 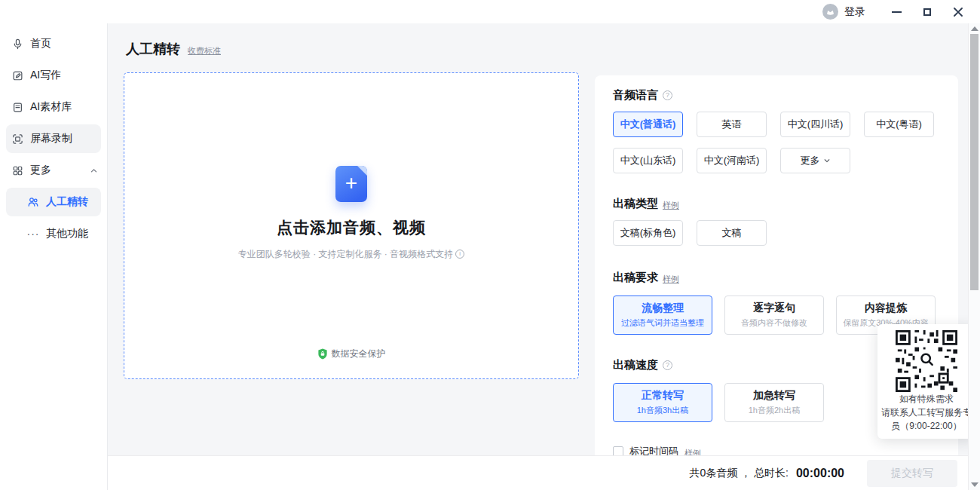 What do you see at coordinates (635, 95) in the screenshot?
I see `audio-language-label: 音频语言` at bounding box center [635, 95].